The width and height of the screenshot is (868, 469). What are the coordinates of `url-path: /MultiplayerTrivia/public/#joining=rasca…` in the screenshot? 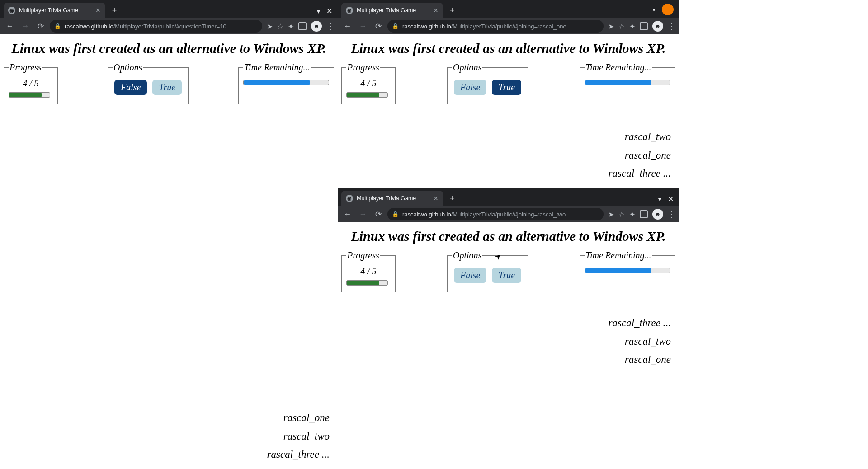 It's located at (509, 214).